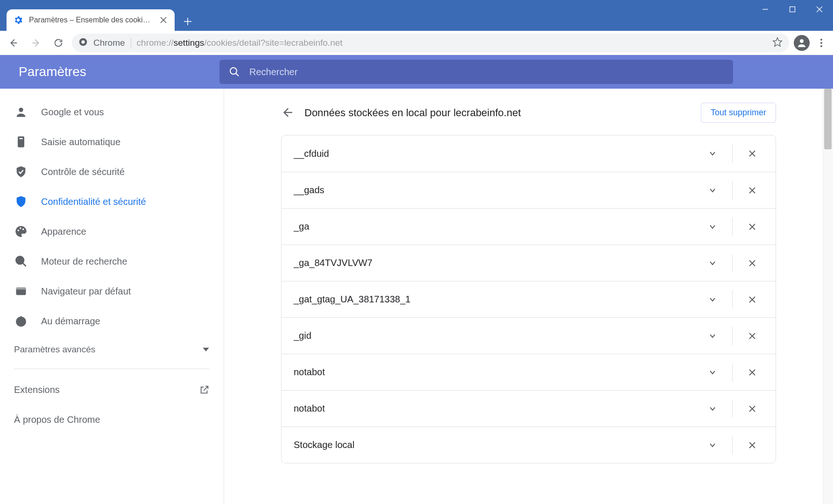 Image resolution: width=833 pixels, height=504 pixels. I want to click on delete-all-button: Tout supprimer, so click(739, 113).